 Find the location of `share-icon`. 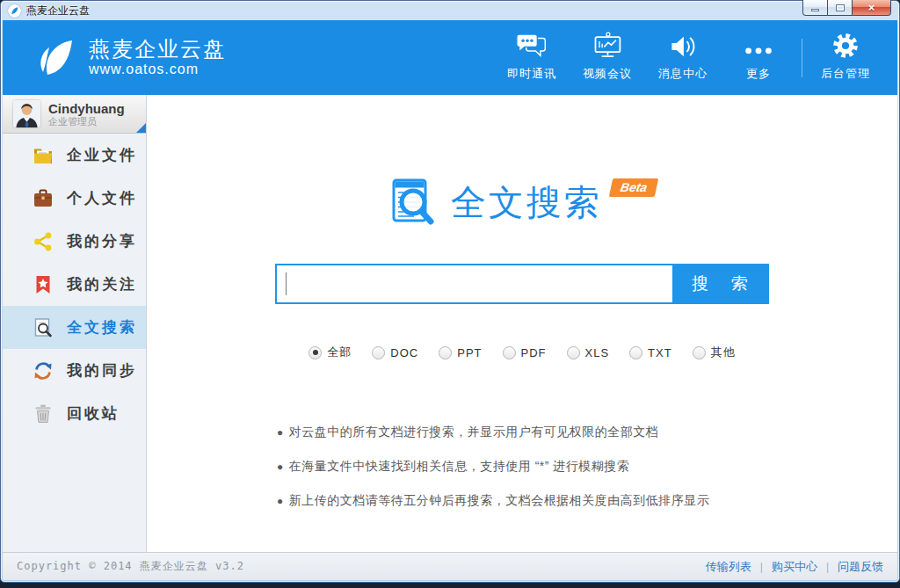

share-icon is located at coordinates (43, 242).